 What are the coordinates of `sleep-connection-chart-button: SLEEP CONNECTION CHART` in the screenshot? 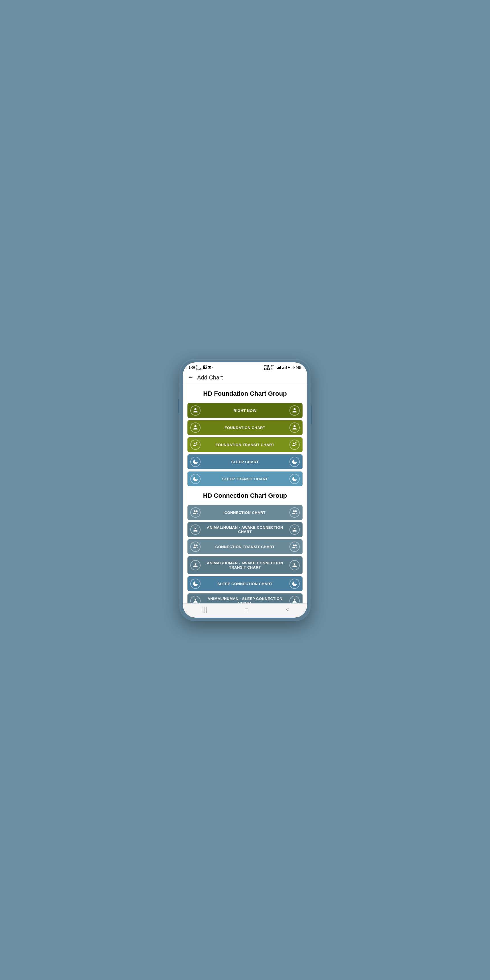 It's located at (245, 584).